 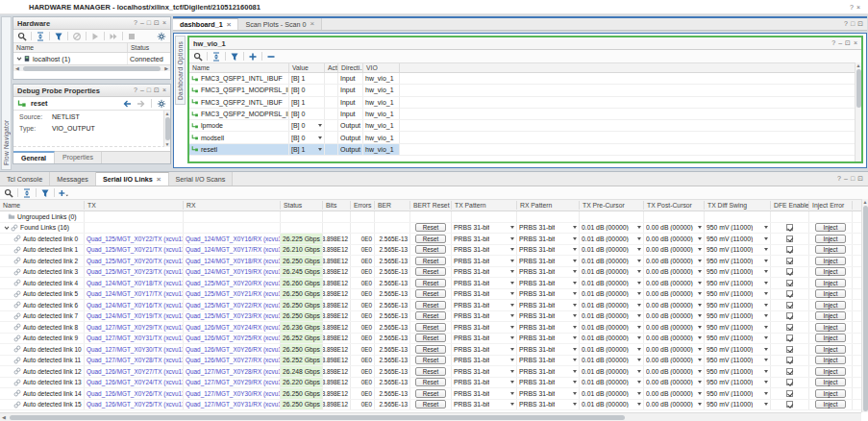 I want to click on links-col-dfe-enabled: DFE Enabled, so click(x=790, y=206).